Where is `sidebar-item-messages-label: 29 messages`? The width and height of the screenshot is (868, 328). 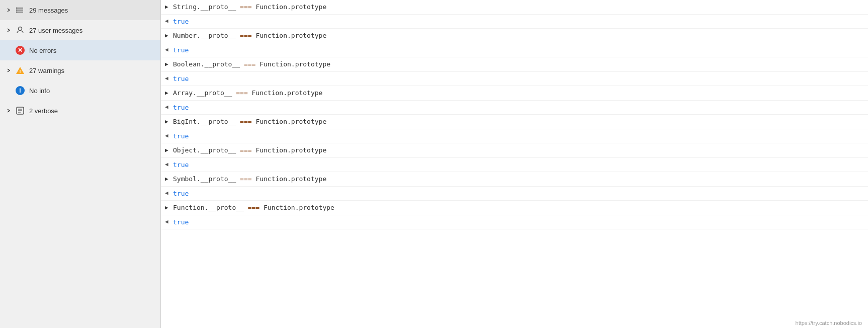
sidebar-item-messages-label: 29 messages is located at coordinates (48, 10).